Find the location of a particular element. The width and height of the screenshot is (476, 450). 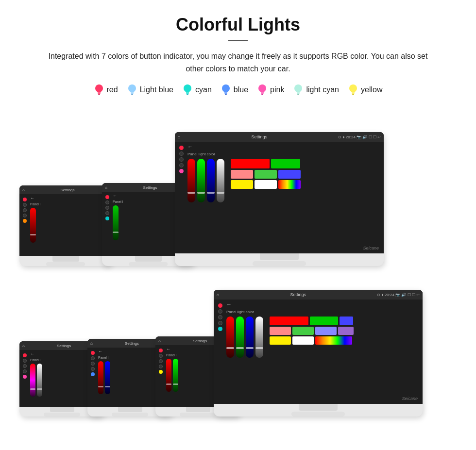

color-label-pink: pink is located at coordinates (277, 90).